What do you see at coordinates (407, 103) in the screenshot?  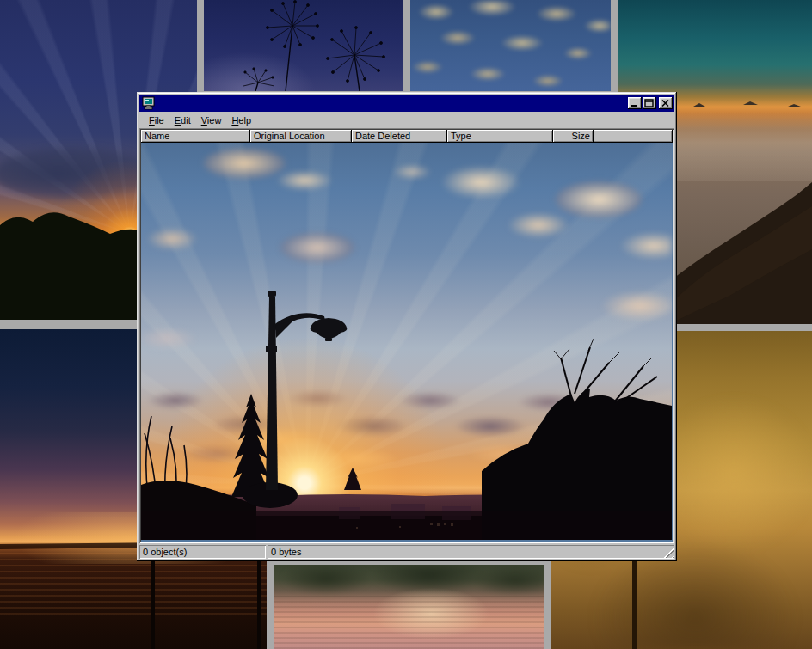 I see `title-bar` at bounding box center [407, 103].